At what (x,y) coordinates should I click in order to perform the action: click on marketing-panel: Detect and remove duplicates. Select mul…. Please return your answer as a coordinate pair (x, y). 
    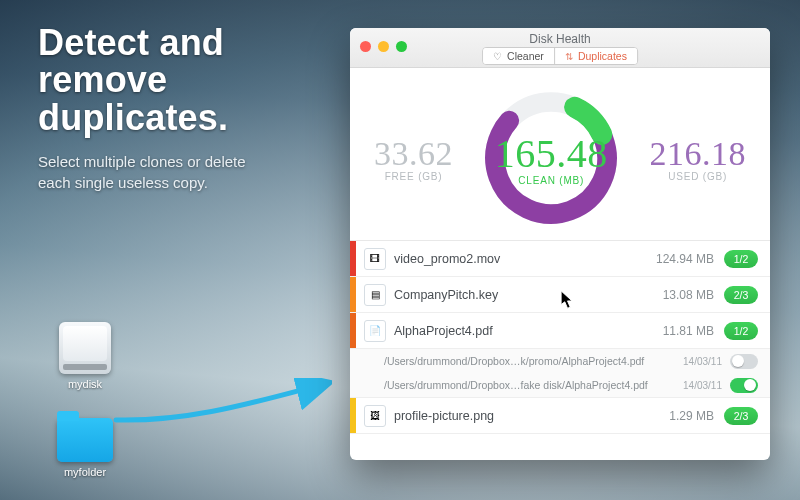
    Looking at the image, I should click on (188, 108).